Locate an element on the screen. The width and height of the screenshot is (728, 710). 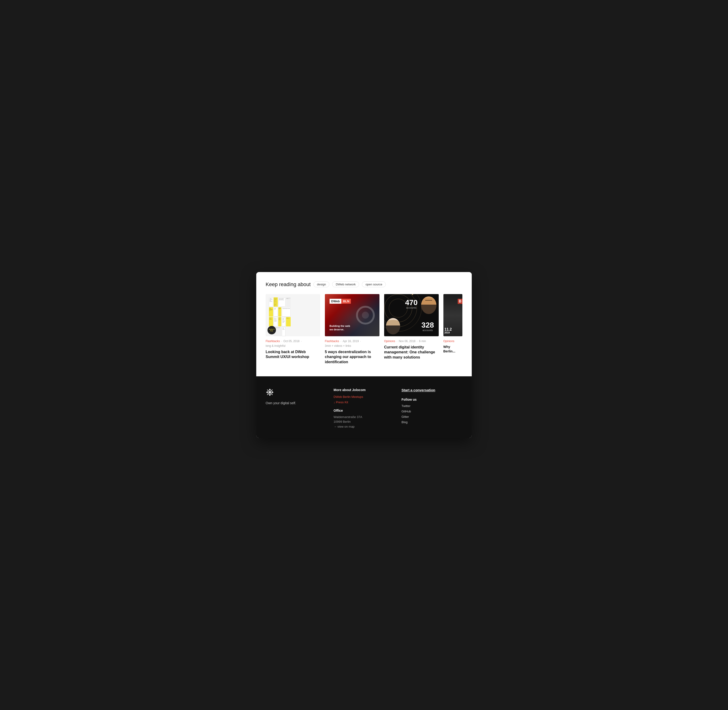
article-card-partial: 11.2 2019 B Opinions Why Berlin... is located at coordinates (453, 330).